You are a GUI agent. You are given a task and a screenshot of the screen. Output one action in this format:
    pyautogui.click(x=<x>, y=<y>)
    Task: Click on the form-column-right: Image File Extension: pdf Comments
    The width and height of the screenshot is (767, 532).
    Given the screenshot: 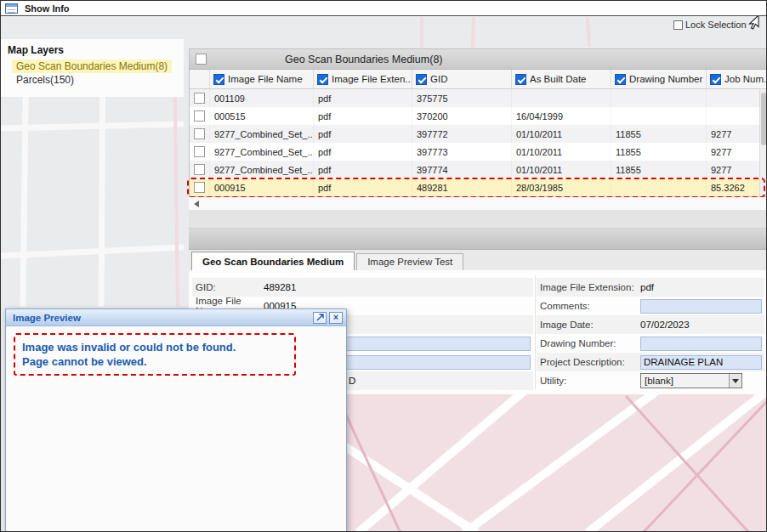 What is the action you would take?
    pyautogui.click(x=651, y=334)
    